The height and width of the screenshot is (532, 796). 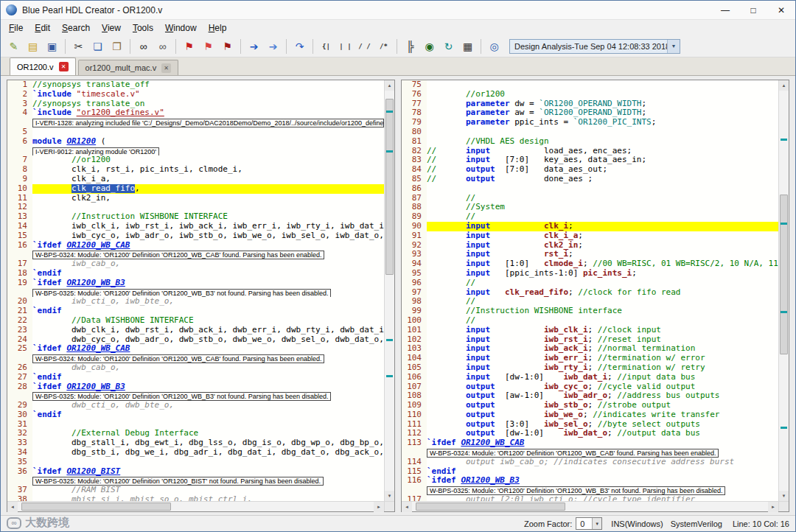 I want to click on run-check-icon: ↻, so click(x=448, y=46).